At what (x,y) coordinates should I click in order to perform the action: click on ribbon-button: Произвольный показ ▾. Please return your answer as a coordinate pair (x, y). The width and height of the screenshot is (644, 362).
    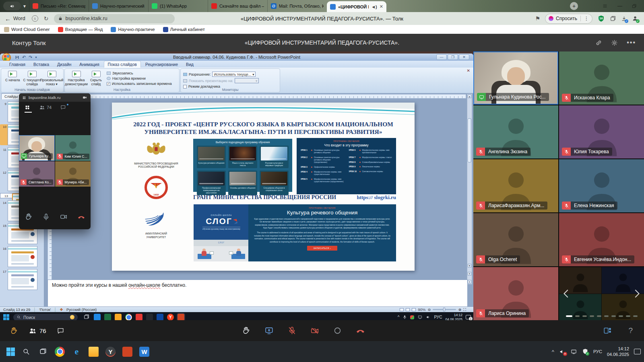
    Looking at the image, I should click on (52, 79).